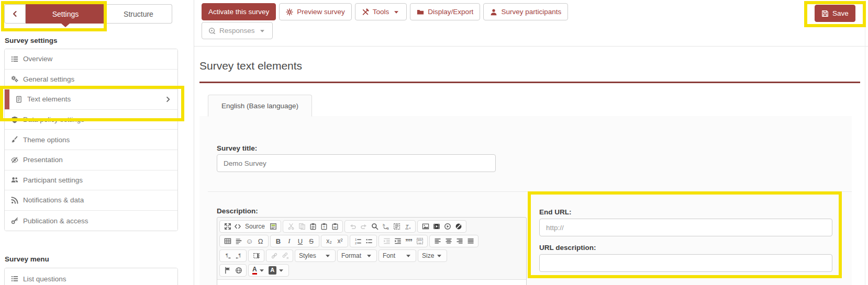  I want to click on tab-structure: Structure, so click(139, 14).